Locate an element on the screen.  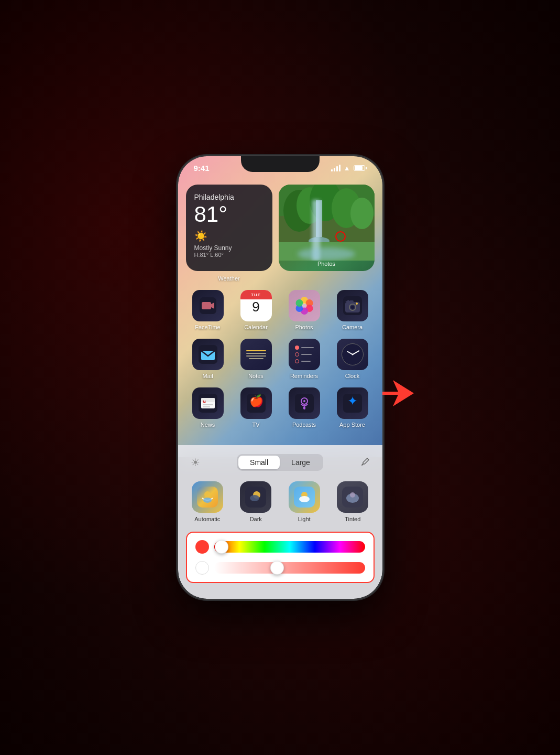
app-podcasts: Podcasts is located at coordinates (304, 408).